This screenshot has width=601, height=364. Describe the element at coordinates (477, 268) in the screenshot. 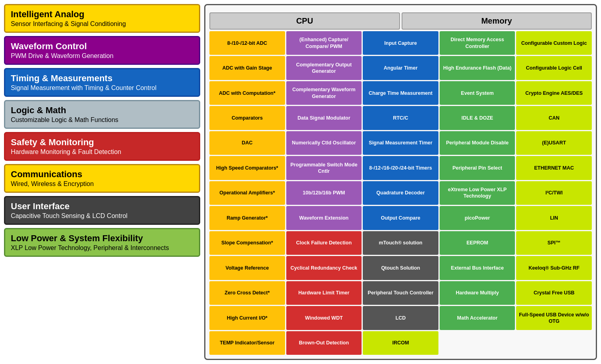

I see `grid-cell-48: External Bus Interface` at that location.